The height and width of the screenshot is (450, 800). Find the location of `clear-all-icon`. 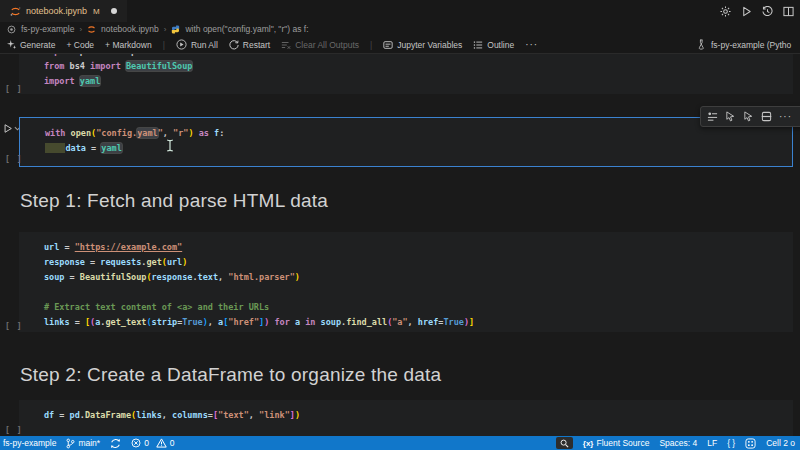

clear-all-icon is located at coordinates (286, 45).